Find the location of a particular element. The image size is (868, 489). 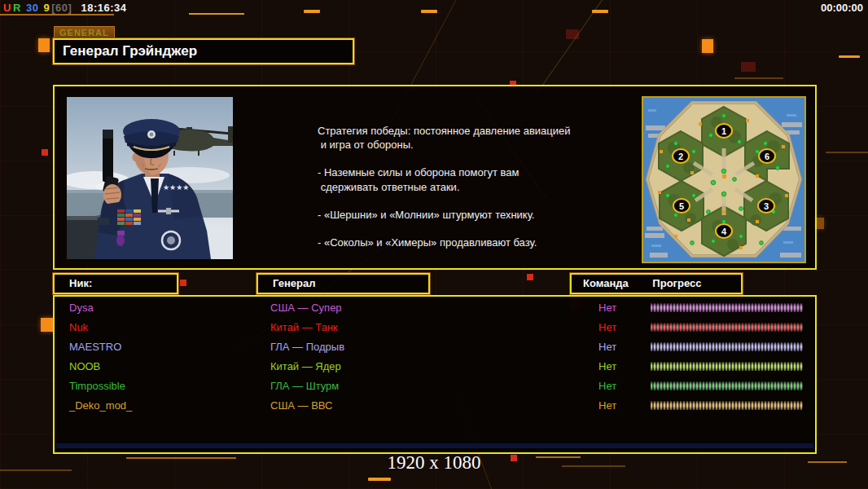

general-name-title: Генерал Грэйнджер is located at coordinates (204, 51).